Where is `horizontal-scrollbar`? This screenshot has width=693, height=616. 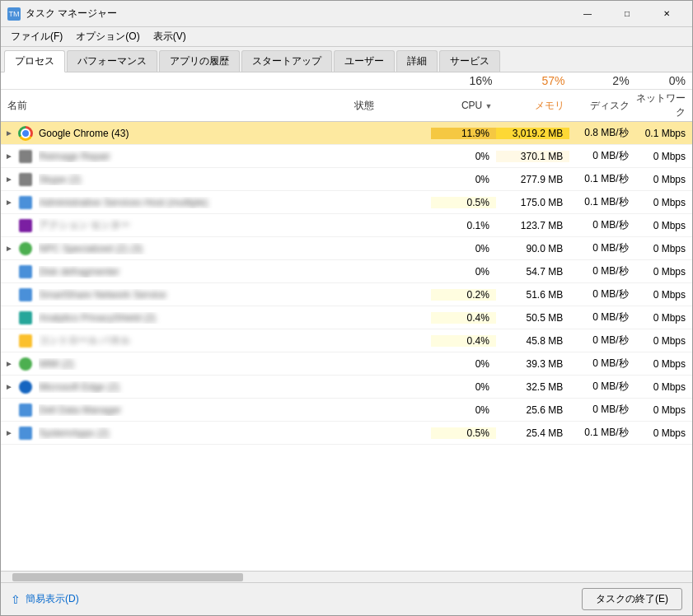 horizontal-scrollbar is located at coordinates (346, 576).